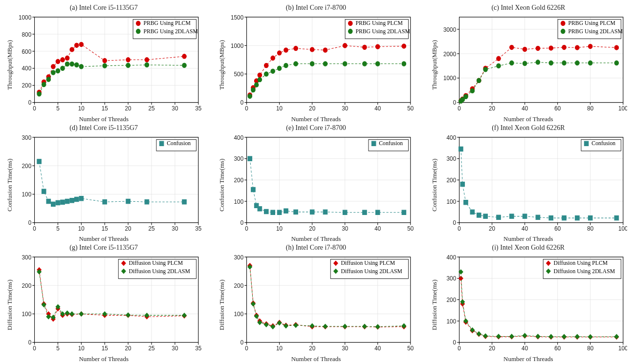 This screenshot has height=364, width=632. What do you see at coordinates (104, 303) in the screenshot?
I see `chart-g: (g) Intel Core i5-1135G7Diffusion Time(m…` at bounding box center [104, 303].